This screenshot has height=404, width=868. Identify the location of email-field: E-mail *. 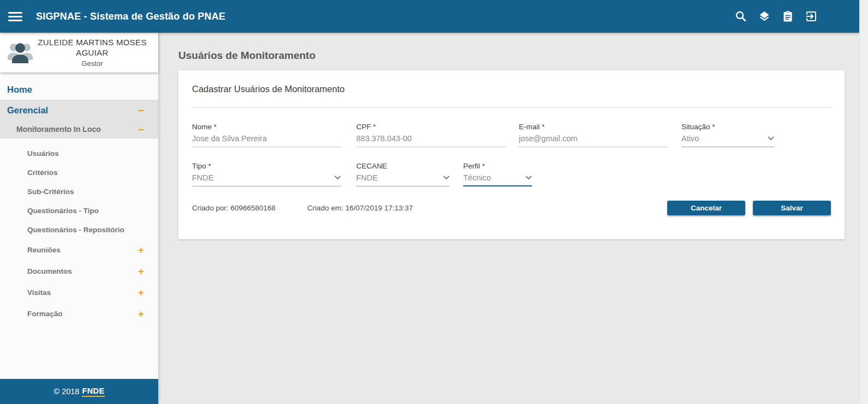
(594, 135).